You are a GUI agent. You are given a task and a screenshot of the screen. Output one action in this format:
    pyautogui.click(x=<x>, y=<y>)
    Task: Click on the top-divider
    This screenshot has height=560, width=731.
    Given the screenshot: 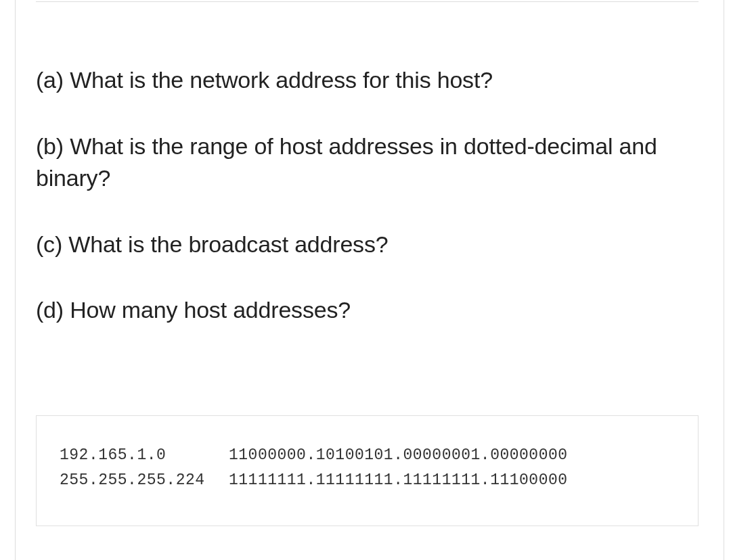 What is the action you would take?
    pyautogui.click(x=367, y=1)
    